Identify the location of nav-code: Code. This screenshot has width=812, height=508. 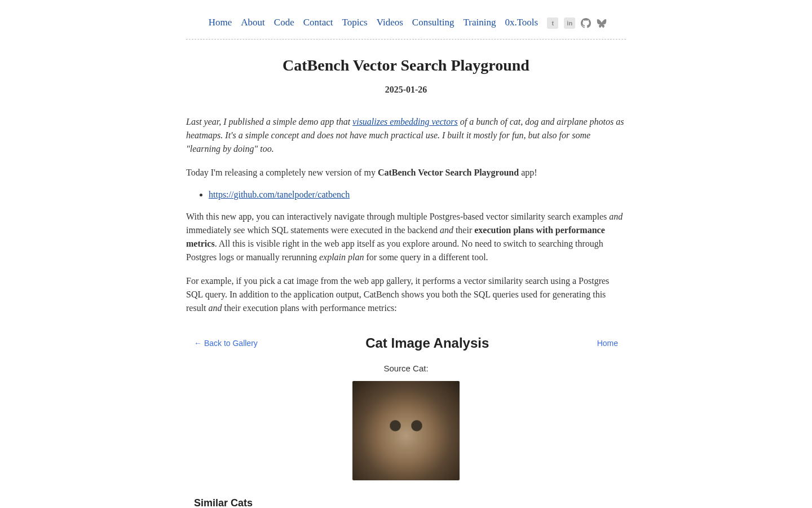
(284, 23).